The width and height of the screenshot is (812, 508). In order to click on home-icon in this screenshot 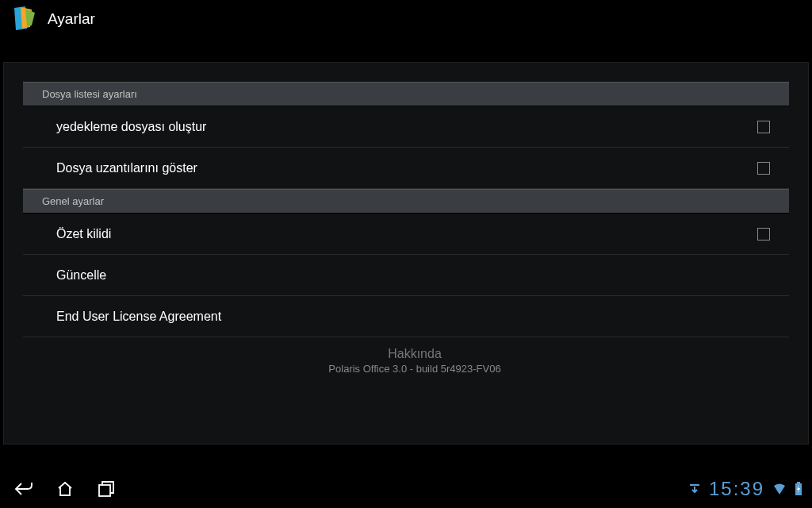, I will do `click(65, 489)`.